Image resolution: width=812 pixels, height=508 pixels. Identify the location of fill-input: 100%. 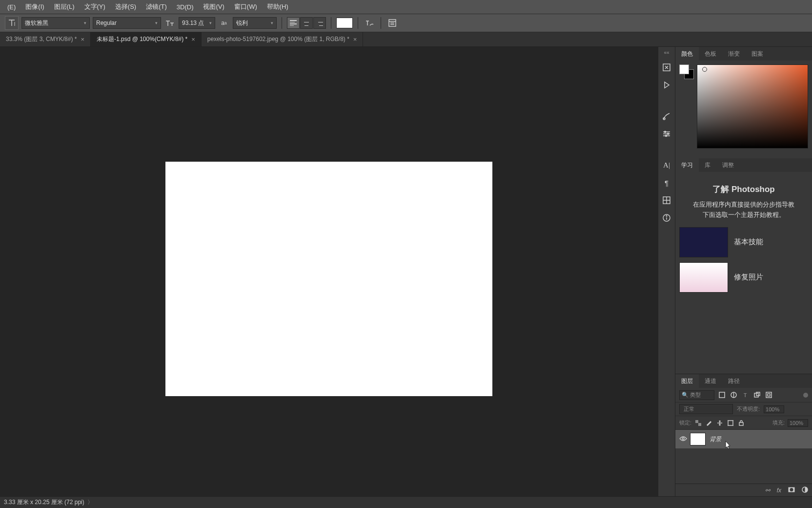
(798, 423).